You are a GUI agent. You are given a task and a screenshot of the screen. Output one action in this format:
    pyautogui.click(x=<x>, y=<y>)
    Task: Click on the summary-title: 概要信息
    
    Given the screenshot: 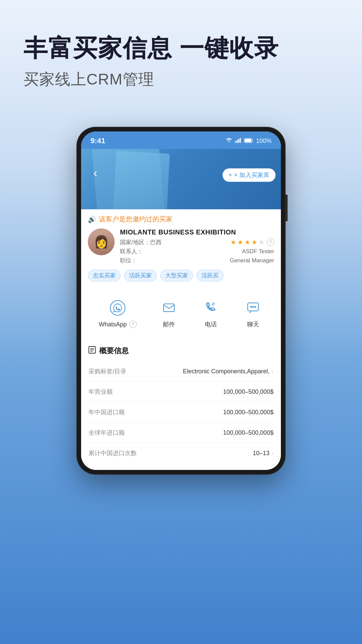 What is the action you would take?
    pyautogui.click(x=181, y=351)
    